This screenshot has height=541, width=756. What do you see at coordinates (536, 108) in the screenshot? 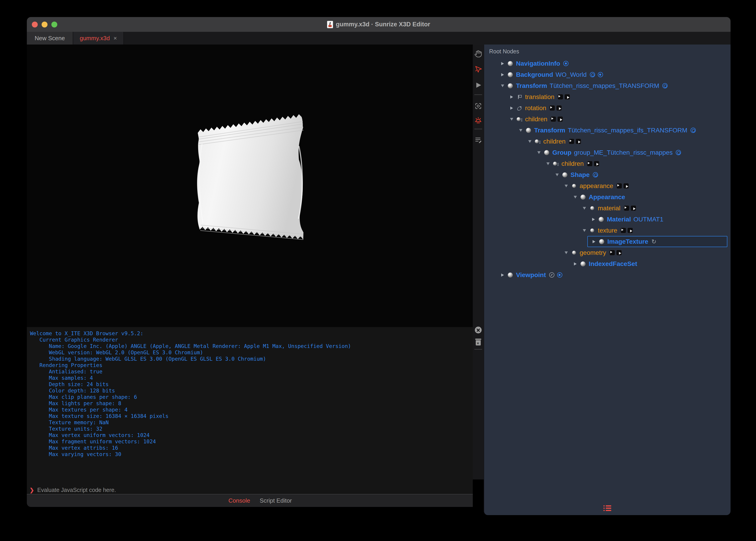
I see `field-name: rotation` at bounding box center [536, 108].